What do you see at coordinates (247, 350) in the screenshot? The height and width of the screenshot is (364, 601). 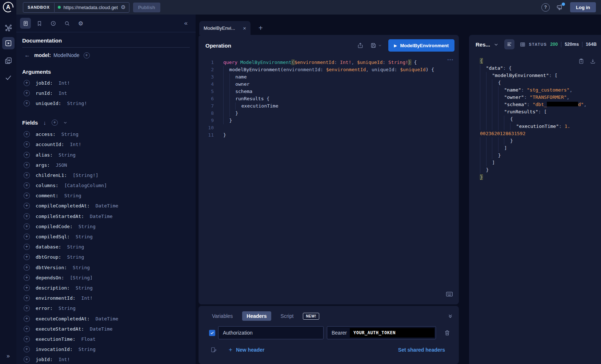 I see `new-header-button: + New header` at bounding box center [247, 350].